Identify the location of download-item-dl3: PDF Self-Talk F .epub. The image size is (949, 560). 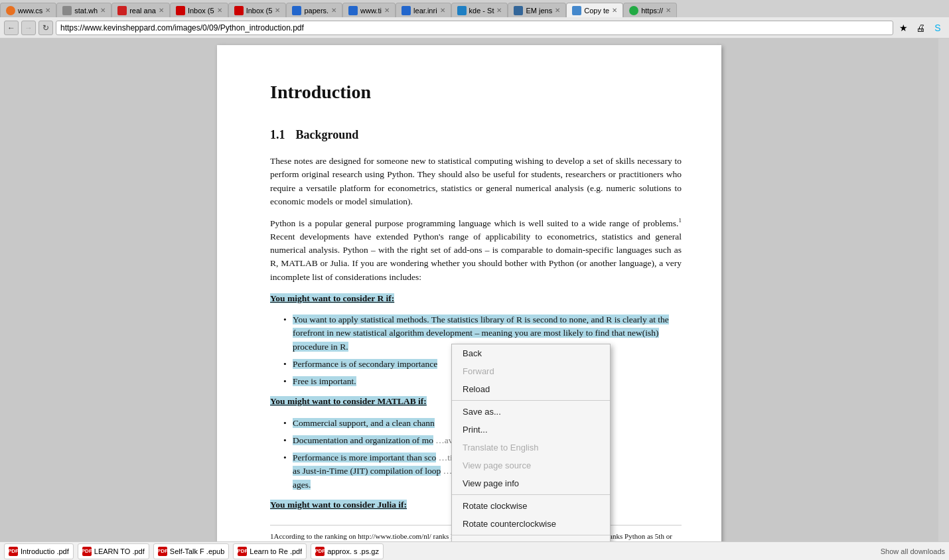
(191, 551).